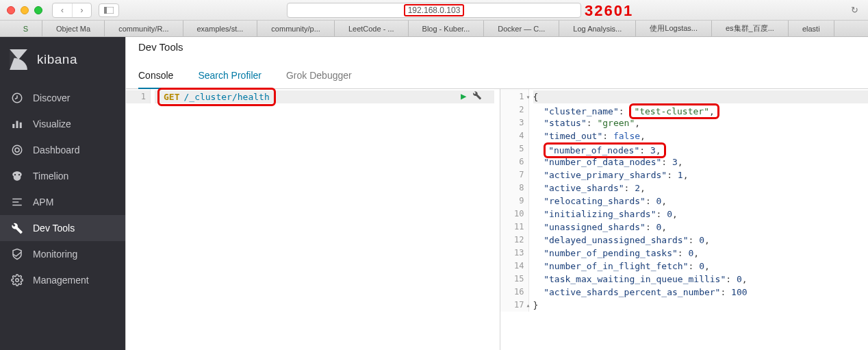 The image size is (868, 350). Describe the element at coordinates (701, 149) in the screenshot. I see `response-line: "number_of_nodes": 3,` at that location.